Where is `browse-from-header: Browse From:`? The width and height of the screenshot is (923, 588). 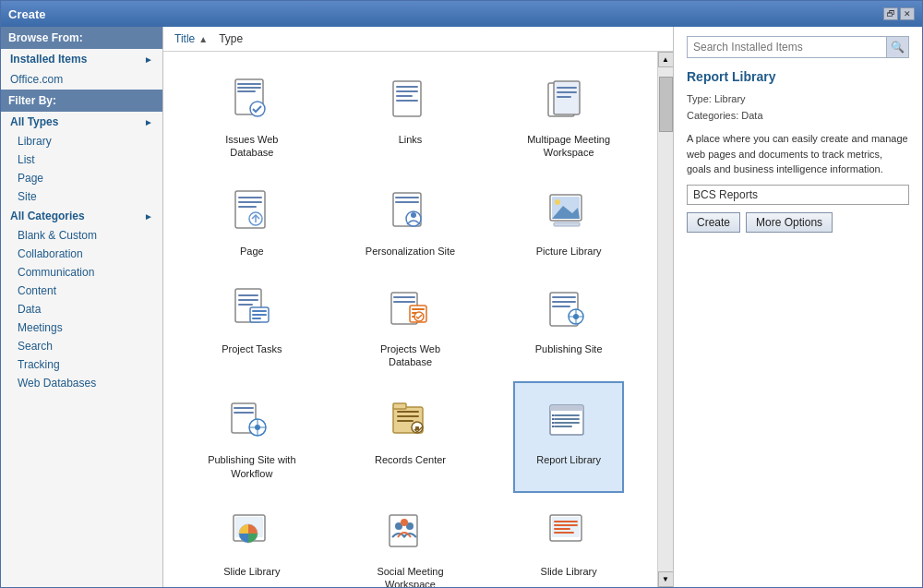
browse-from-header: Browse From: is located at coordinates (81, 38).